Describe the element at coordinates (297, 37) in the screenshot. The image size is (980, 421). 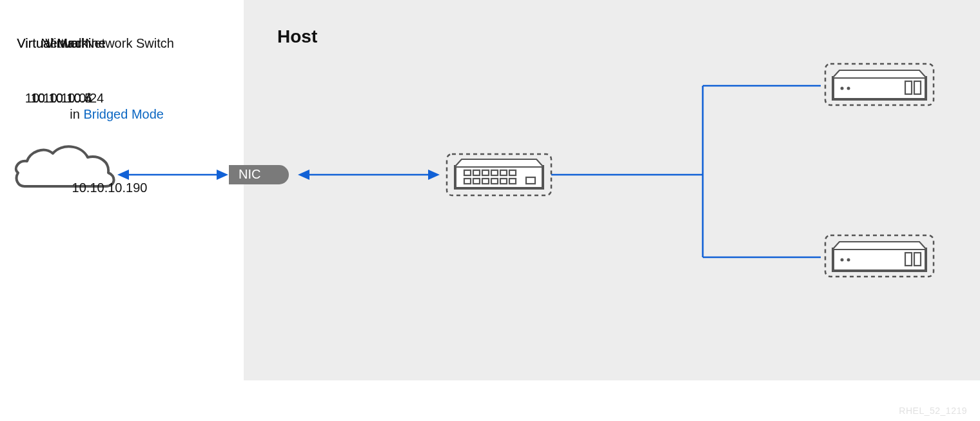
I see `host-title: Host` at that location.